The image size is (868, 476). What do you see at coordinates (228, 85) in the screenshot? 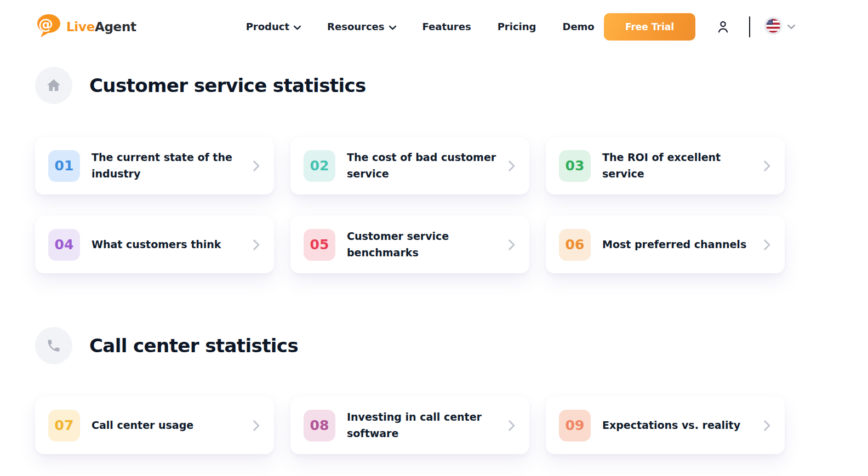
I see `section-title: Customer service statistics` at bounding box center [228, 85].